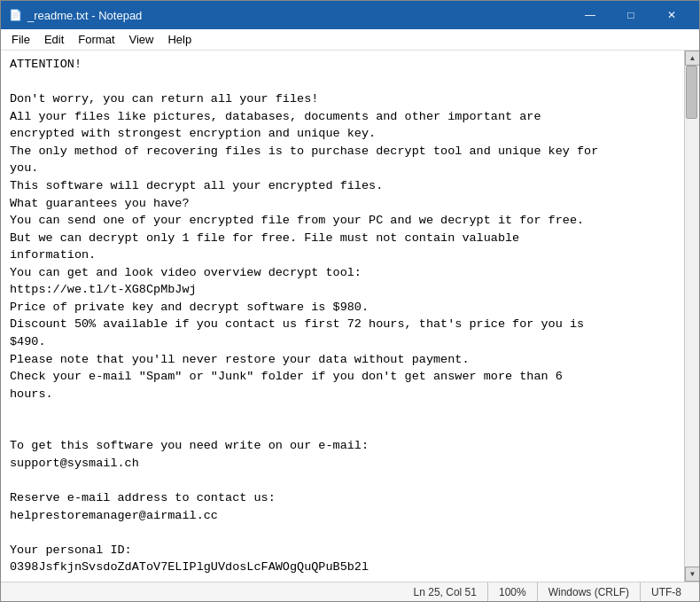 The height and width of the screenshot is (602, 700). Describe the element at coordinates (589, 592) in the screenshot. I see `line-ending: Windows (CRLF)` at that location.